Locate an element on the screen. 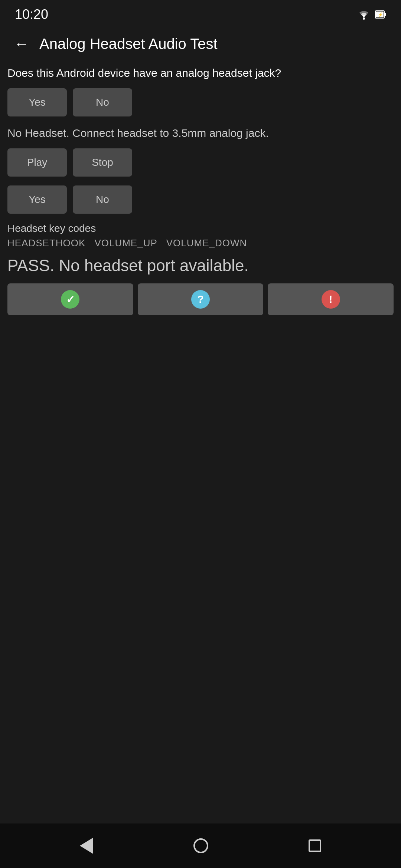  key-codes-list: HEADSETHOOK VOLUME_UP VOLUME_DOWN is located at coordinates (200, 243).